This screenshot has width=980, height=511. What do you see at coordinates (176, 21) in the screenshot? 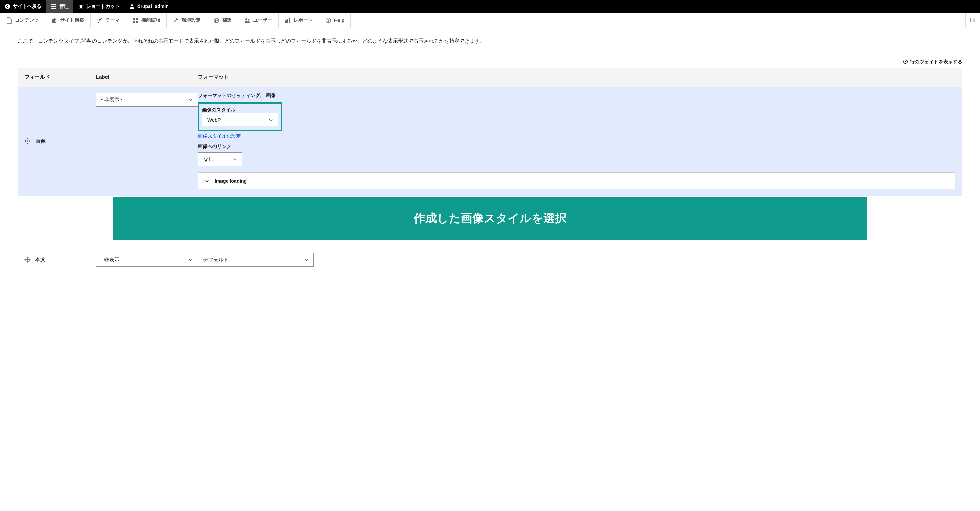
I see `wrench-icon` at bounding box center [176, 21].